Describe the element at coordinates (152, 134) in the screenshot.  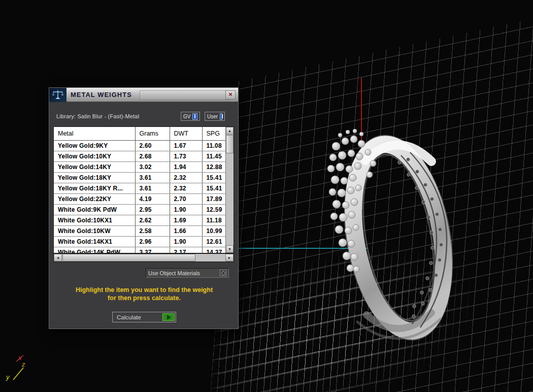
I see `column-header-grams: Grams` at that location.